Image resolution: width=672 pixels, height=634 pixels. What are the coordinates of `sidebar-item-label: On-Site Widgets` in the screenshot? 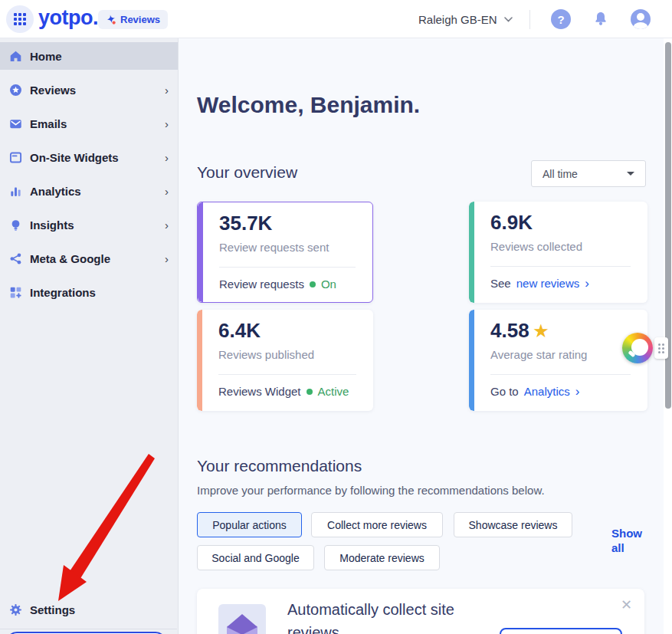 It's located at (74, 158).